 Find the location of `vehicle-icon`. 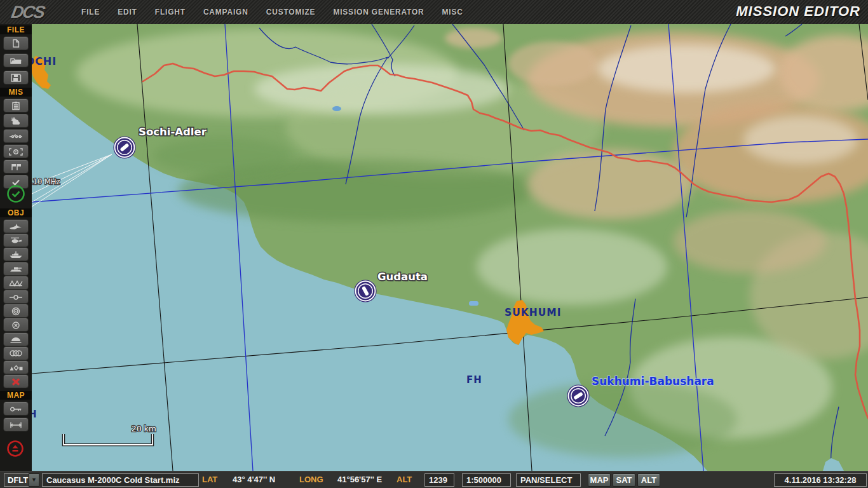

vehicle-icon is located at coordinates (16, 268).